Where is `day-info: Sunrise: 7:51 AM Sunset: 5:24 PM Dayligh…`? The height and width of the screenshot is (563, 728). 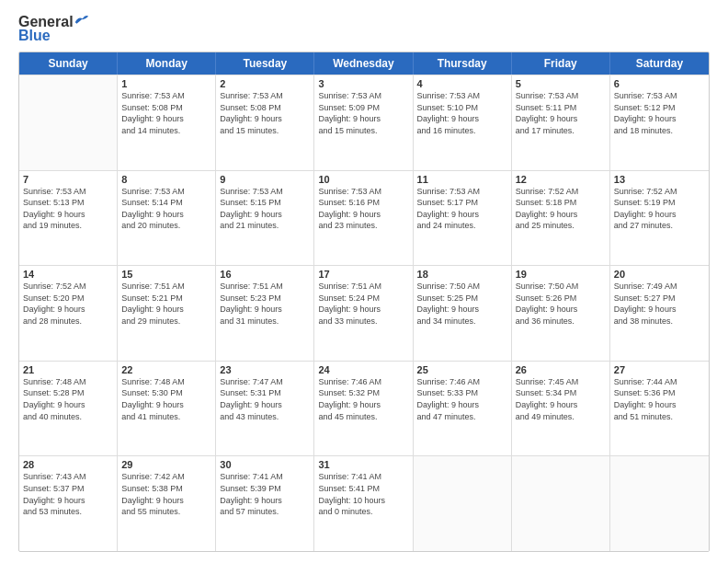 day-info: Sunrise: 7:51 AM Sunset: 5:24 PM Dayligh… is located at coordinates (363, 304).